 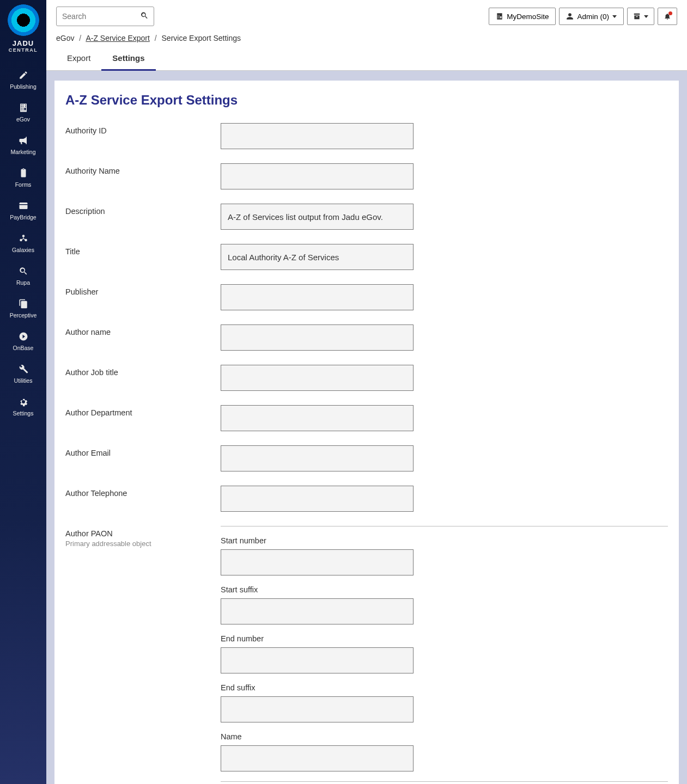 I want to click on paon-name-label: Name, so click(x=445, y=737).